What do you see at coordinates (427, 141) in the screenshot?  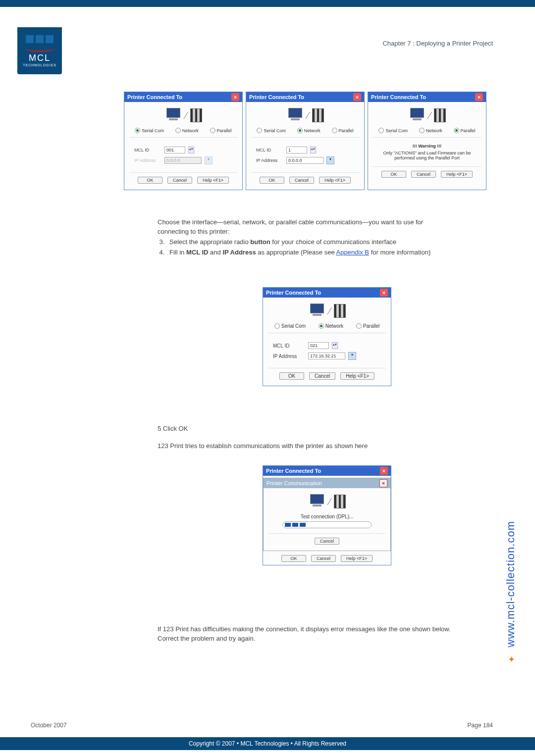 I see `dialog-parallel: Printer Connected To× ⁄ Serial Com Netwo…` at bounding box center [427, 141].